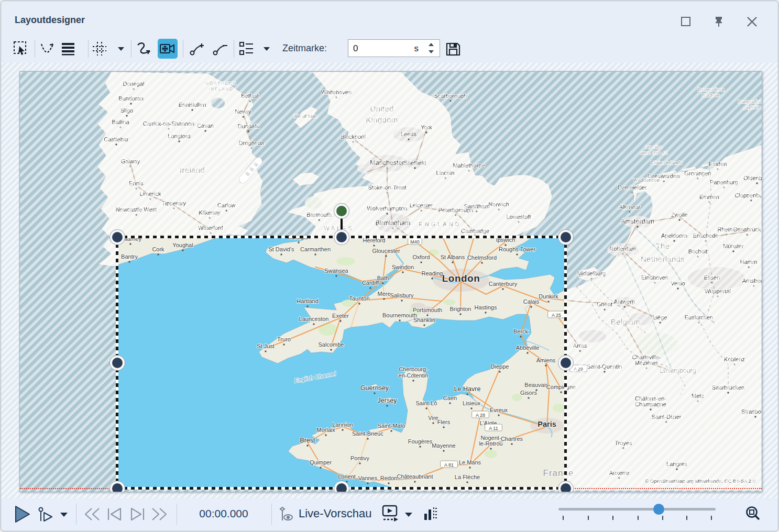  I want to click on keyframe-list-button, so click(246, 49).